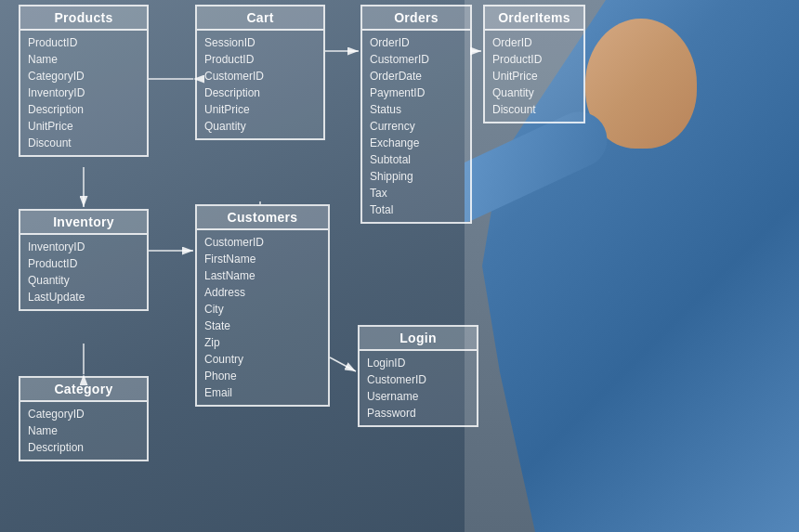  What do you see at coordinates (416, 76) in the screenshot?
I see `field-orderdate: OrderDate` at bounding box center [416, 76].